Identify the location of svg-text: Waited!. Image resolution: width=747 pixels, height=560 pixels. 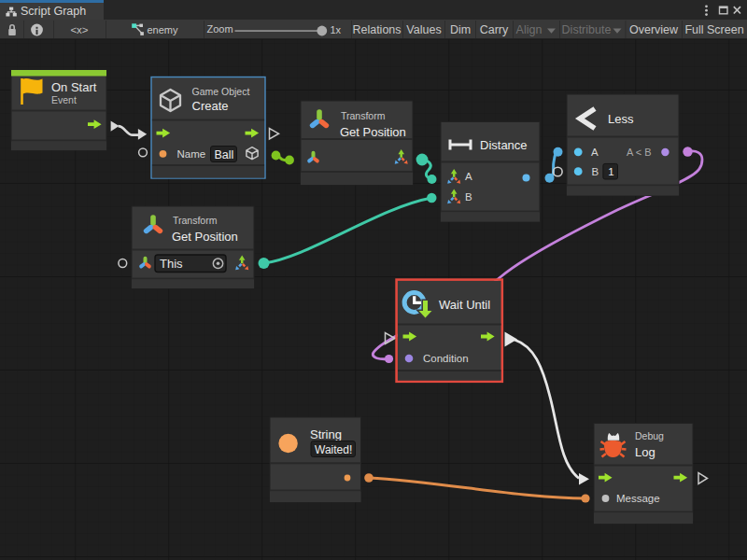
(333, 450).